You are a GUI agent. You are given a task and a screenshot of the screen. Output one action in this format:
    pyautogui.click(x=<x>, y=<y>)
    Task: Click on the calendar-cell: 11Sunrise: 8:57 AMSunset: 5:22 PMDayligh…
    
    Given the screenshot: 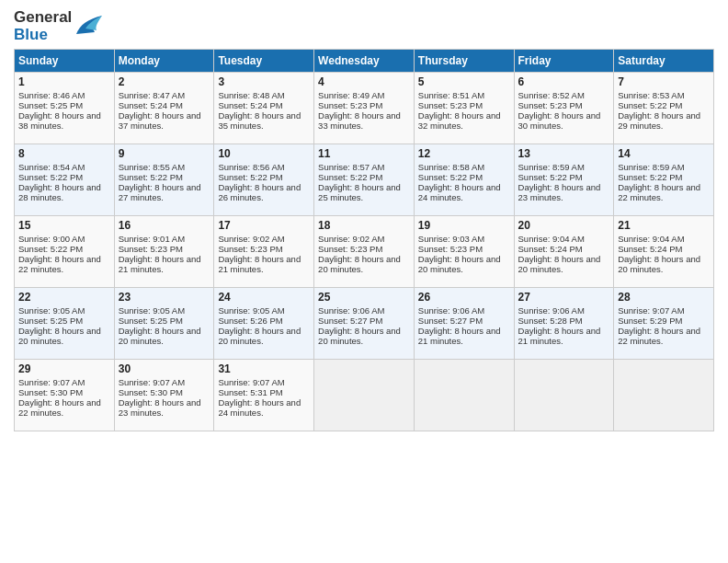 What is the action you would take?
    pyautogui.click(x=364, y=180)
    